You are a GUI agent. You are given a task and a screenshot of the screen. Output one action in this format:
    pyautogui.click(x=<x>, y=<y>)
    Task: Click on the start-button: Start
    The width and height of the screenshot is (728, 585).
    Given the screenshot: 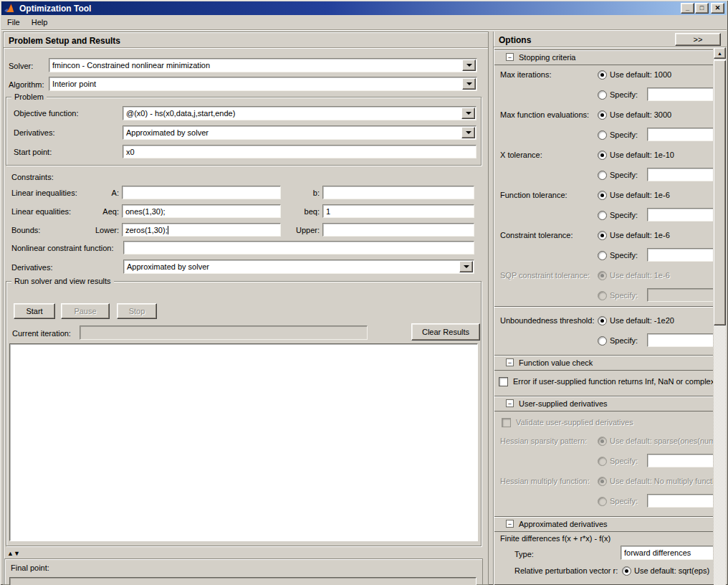 What is the action you would take?
    pyautogui.click(x=34, y=311)
    